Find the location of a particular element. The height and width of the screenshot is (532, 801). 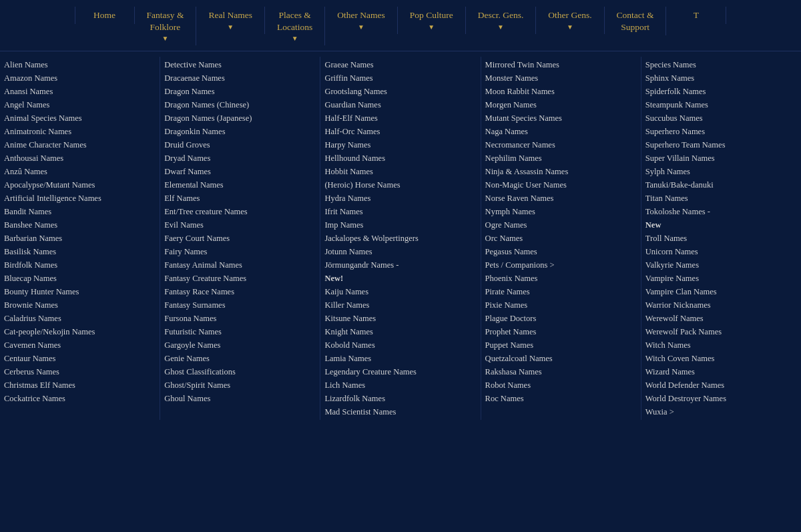

list-item: Moon Rabbit Names is located at coordinates (561, 91).